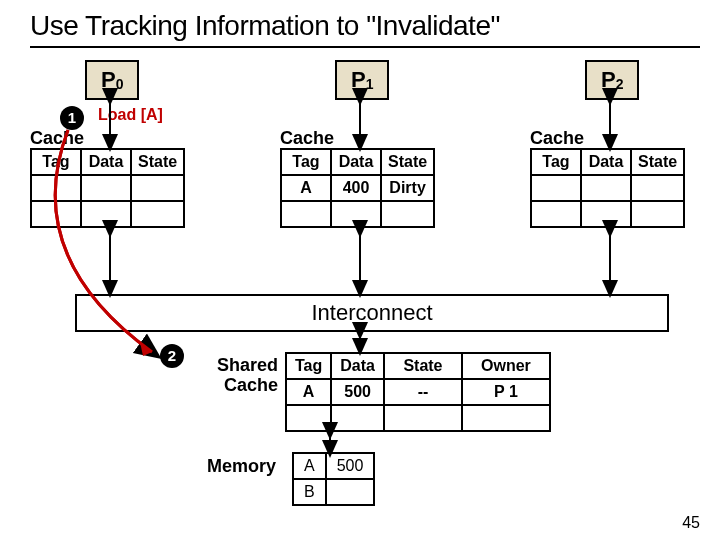 The image size is (720, 540). Describe the element at coordinates (557, 138) in the screenshot. I see `cache2-label: Cache` at that location.